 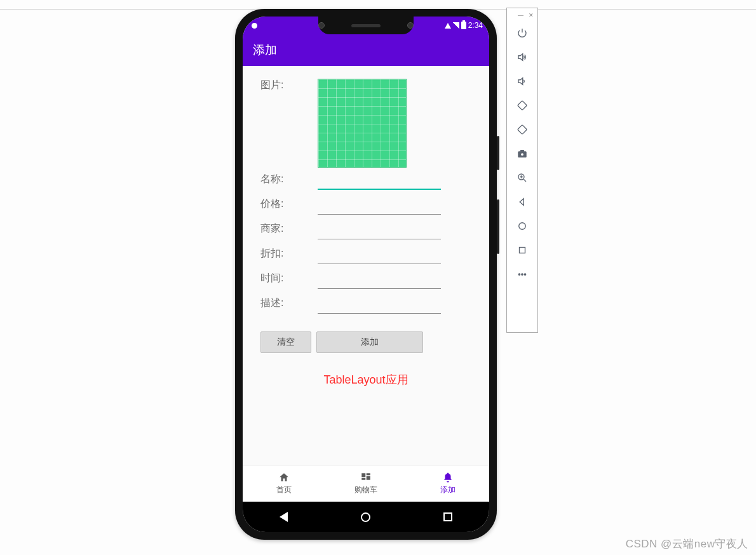 I want to click on label-merchant: 商家:, so click(x=289, y=231).